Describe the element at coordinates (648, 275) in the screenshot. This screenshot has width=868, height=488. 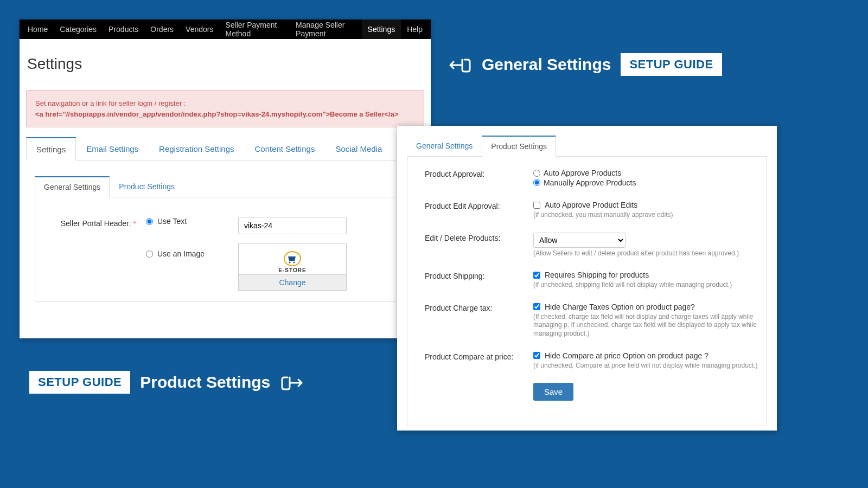
I see `check-requires-shipping: Requires Shipping for products` at that location.